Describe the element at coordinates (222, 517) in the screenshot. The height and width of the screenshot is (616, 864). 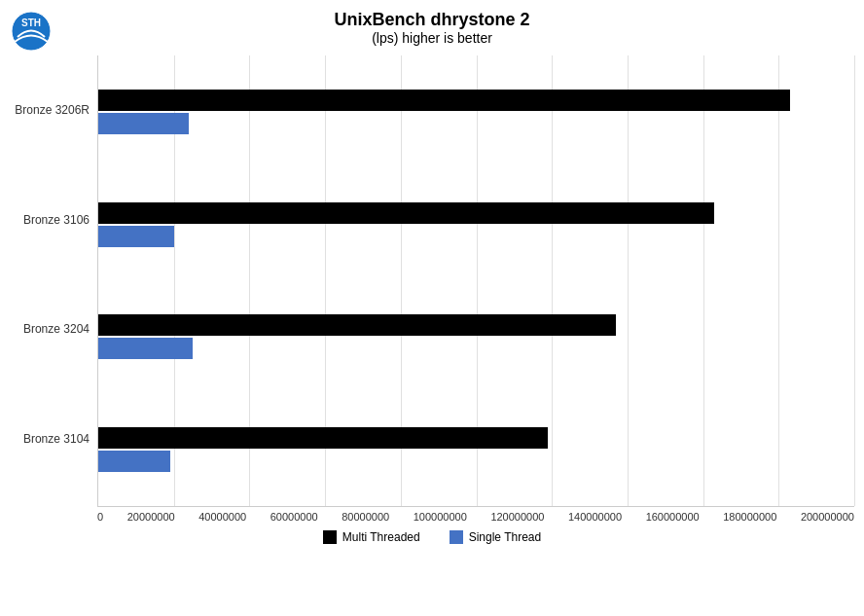
I see `x-axis-label: 40000000` at that location.